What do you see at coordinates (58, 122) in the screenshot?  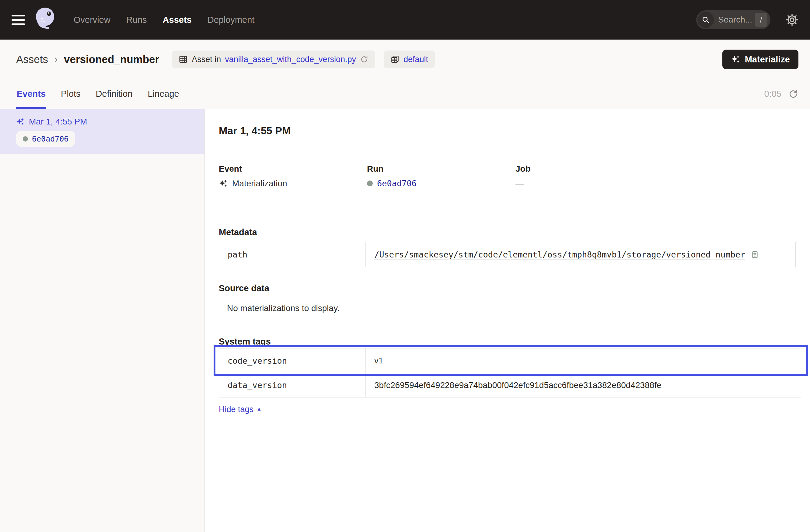 I see `event-timestamp: Mar 1, 4:55 PM` at bounding box center [58, 122].